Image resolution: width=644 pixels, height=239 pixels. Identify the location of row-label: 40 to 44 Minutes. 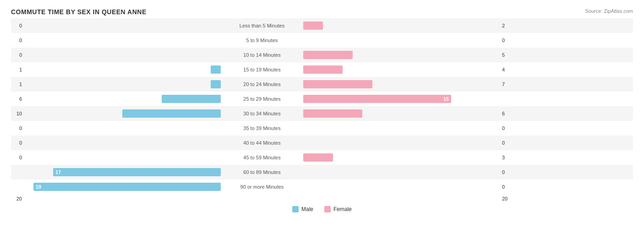
(262, 143).